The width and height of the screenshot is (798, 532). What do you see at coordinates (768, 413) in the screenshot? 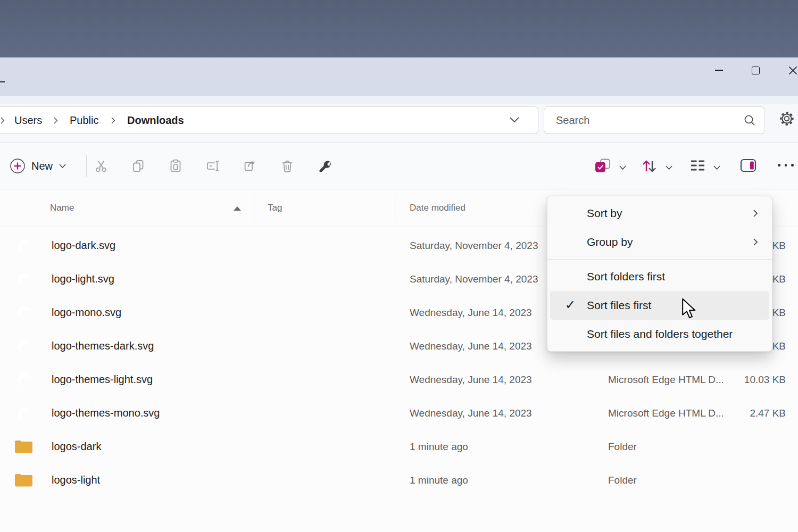
I see `file-size: 2.47 KB` at bounding box center [768, 413].